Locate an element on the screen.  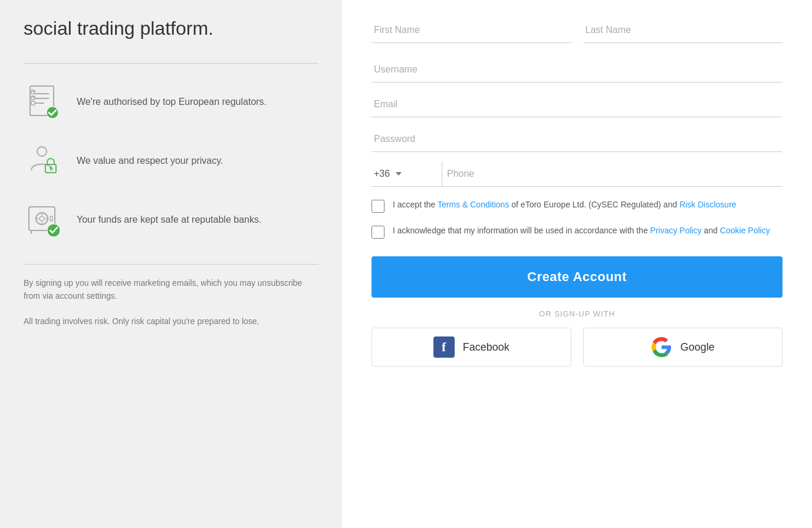
terms-label: I accept the Terms & Conditions of eToro… is located at coordinates (565, 205).